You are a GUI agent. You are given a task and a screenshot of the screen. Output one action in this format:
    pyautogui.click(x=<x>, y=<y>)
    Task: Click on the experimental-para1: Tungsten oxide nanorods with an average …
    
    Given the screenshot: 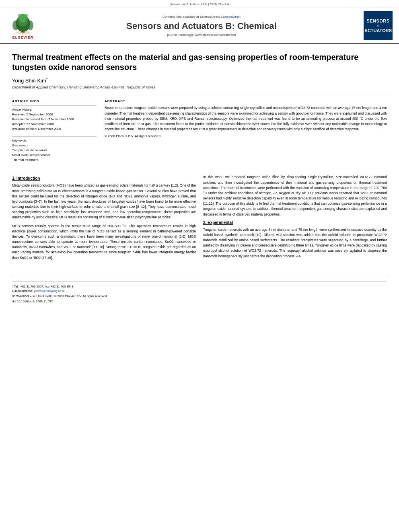 What is the action you would take?
    pyautogui.click(x=295, y=243)
    